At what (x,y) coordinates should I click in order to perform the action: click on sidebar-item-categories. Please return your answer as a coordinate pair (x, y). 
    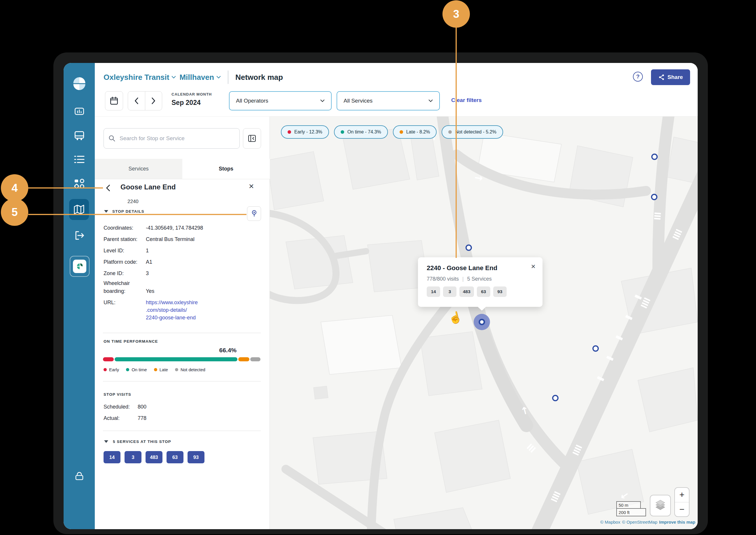
    Looking at the image, I should click on (79, 184).